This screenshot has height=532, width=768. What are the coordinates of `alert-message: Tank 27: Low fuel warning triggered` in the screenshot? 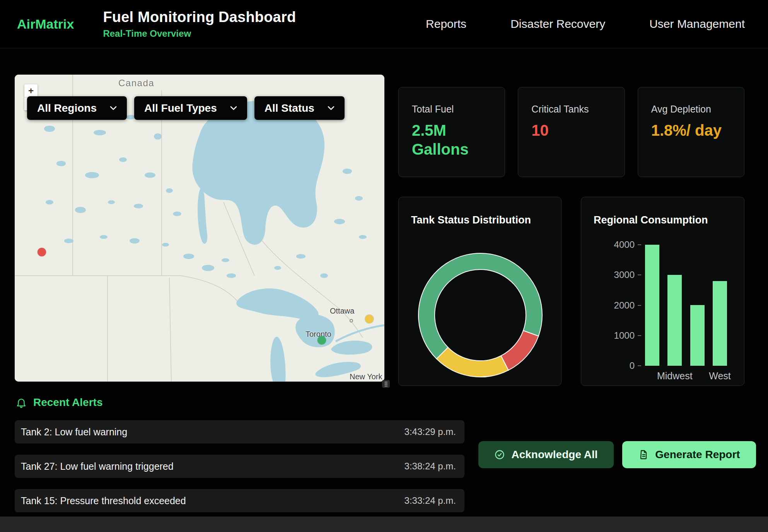 It's located at (97, 466).